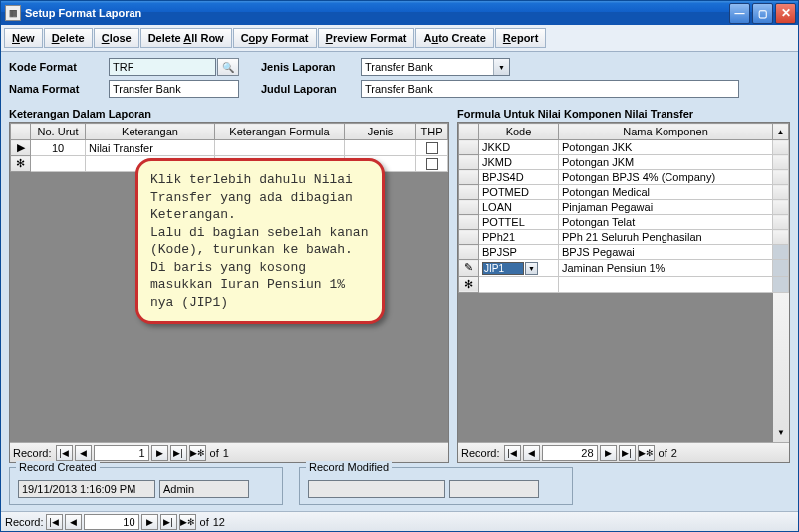 This screenshot has width=799, height=532. What do you see at coordinates (624, 207) in the screenshot?
I see `table-row: LOANPinjaman Pegawai` at bounding box center [624, 207].